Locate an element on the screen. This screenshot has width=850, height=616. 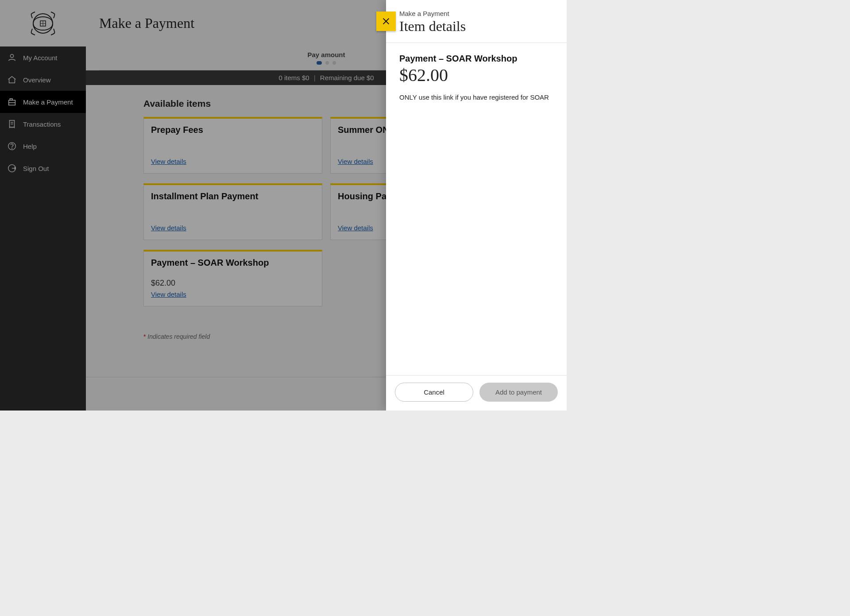
add-to-payment-button: Add to payment is located at coordinates (519, 392).